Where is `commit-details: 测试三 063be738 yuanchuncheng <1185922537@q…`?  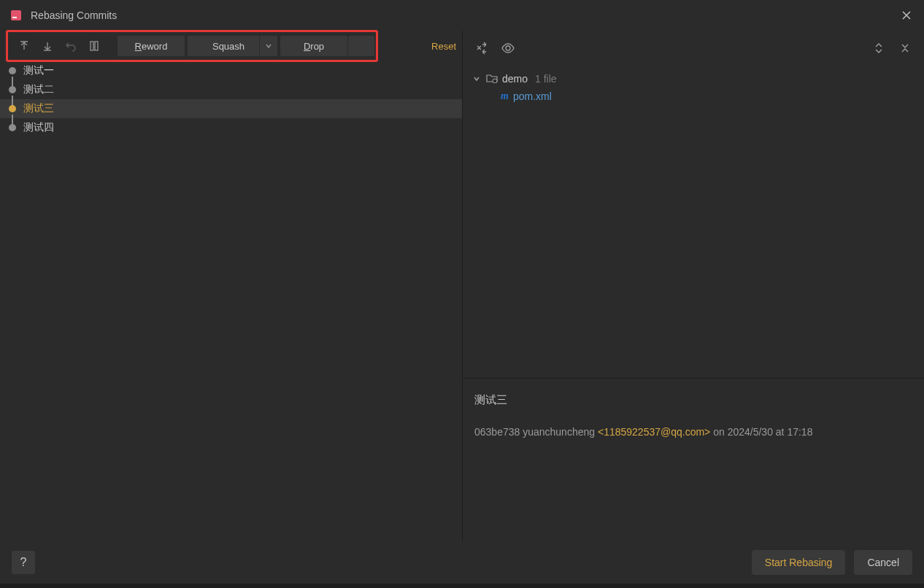 commit-details: 测试三 063be738 yuanchuncheng <1185922537@q… is located at coordinates (693, 460).